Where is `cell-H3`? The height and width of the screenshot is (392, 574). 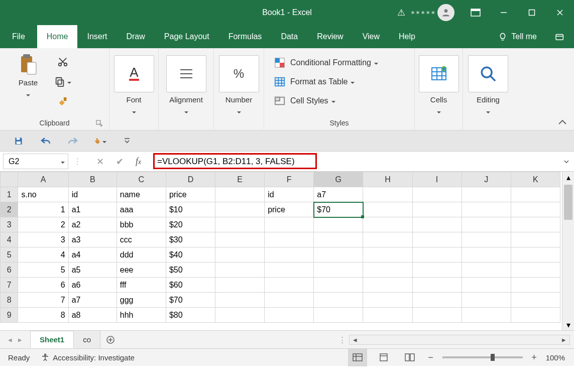
cell-H3 is located at coordinates (388, 225).